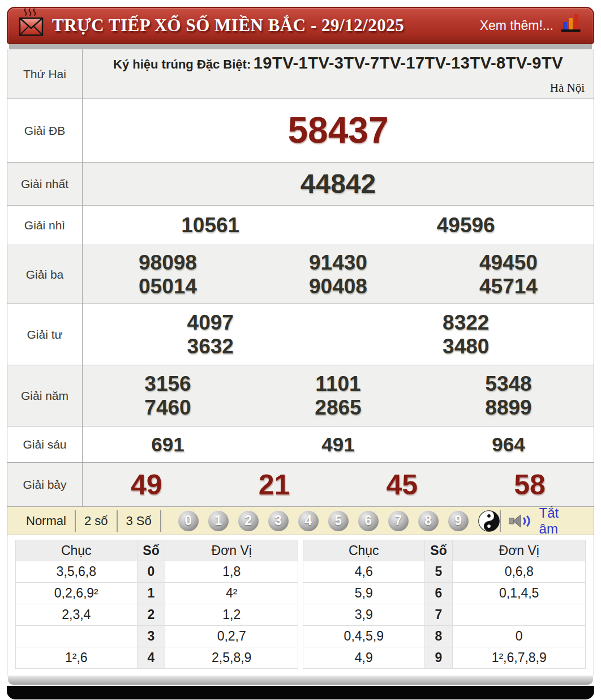 The image size is (601, 700). I want to click on loto-digit-cell: 9, so click(439, 658).